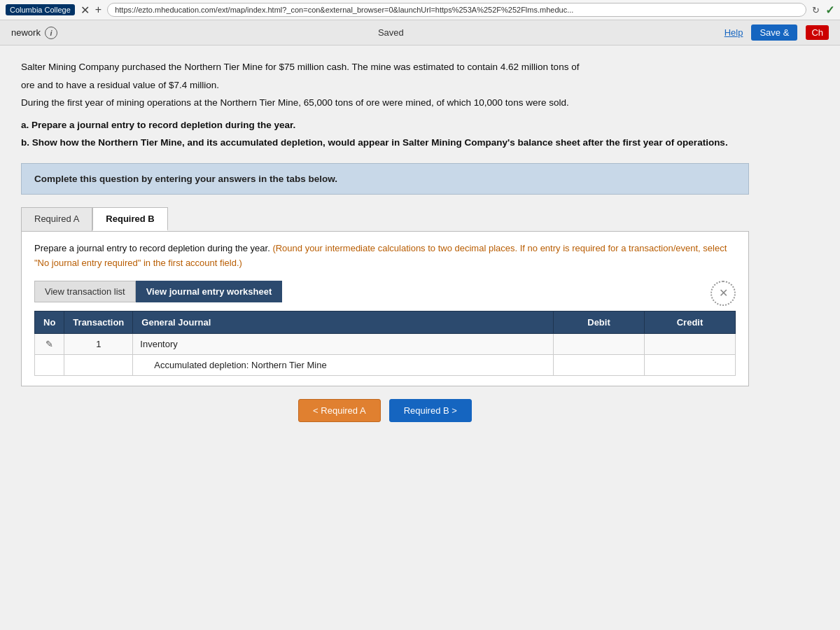 Image resolution: width=840 pixels, height=630 pixels. Describe the element at coordinates (34, 33) in the screenshot. I see `nav-left: nework i` at that location.